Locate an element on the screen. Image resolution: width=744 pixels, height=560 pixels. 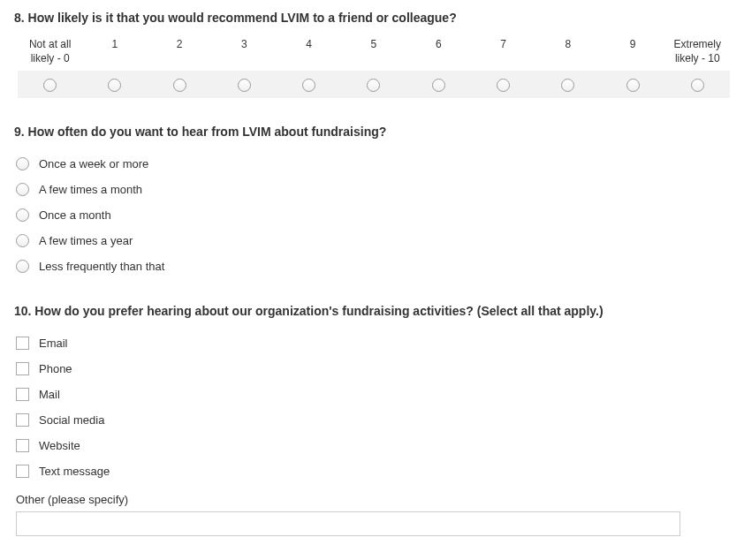
q10-option-label: Email is located at coordinates (53, 343).